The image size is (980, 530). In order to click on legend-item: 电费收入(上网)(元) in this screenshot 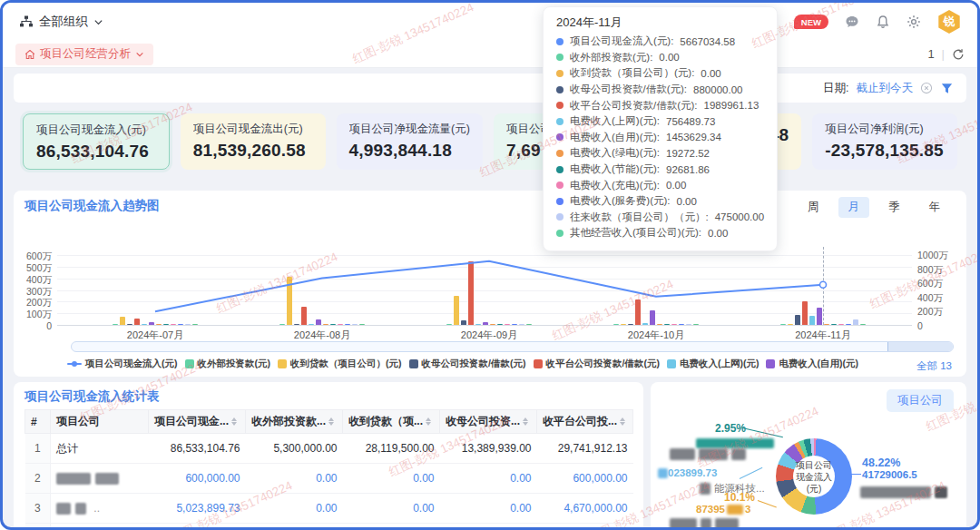, I will do `click(713, 364)`.